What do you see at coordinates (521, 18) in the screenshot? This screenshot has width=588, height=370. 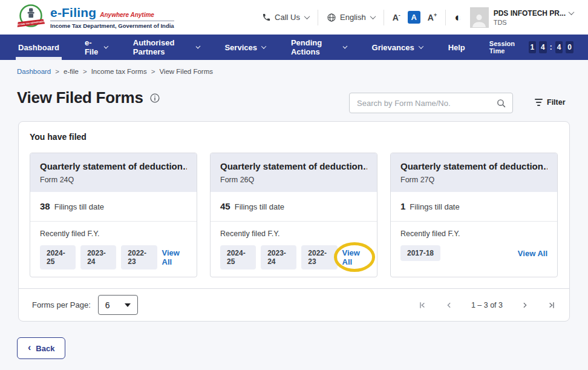 I see `user-menu: PDS INFOTECH PR... TDS` at bounding box center [521, 18].